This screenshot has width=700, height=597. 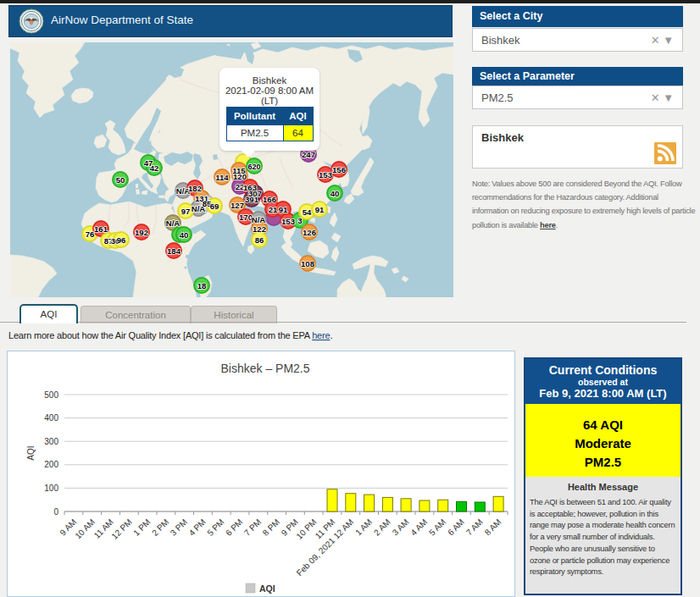 I want to click on svg-text: 247, so click(x=308, y=154).